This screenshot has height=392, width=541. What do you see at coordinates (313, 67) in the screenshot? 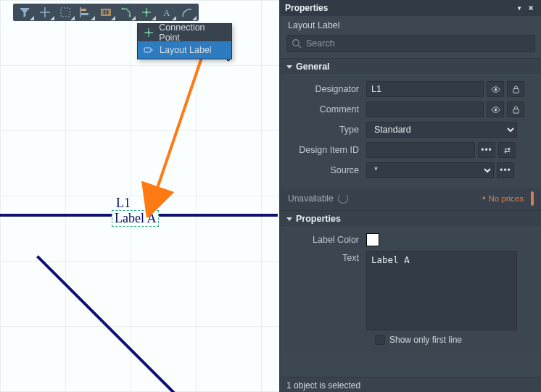
I see `section-header-label: General` at bounding box center [313, 67].